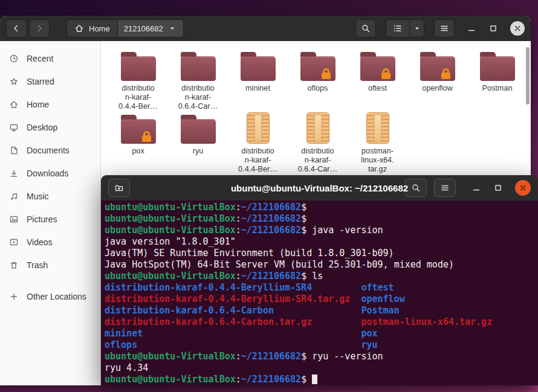  Describe the element at coordinates (319, 333) in the screenshot. I see `terminal-line: mininetpox` at that location.